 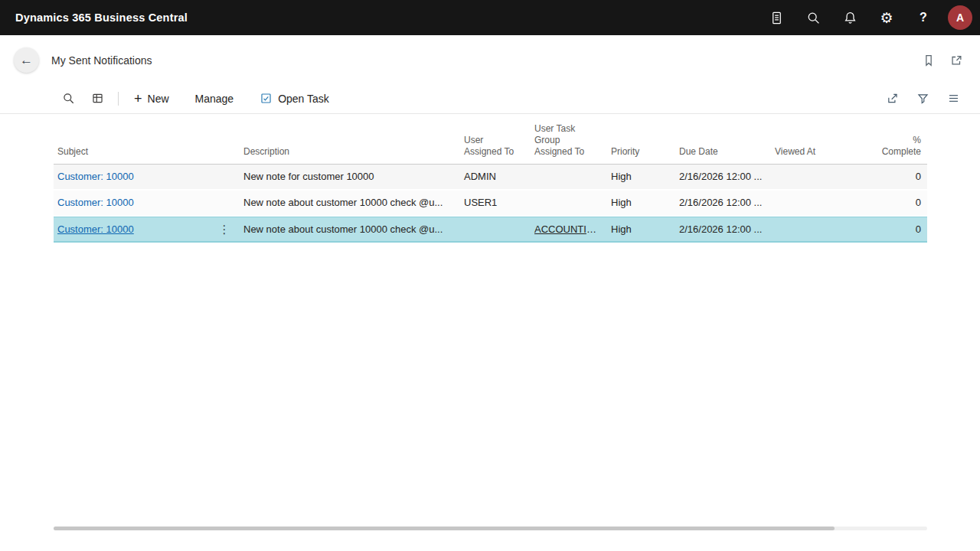 I want to click on column-header-priority: Priority, so click(x=639, y=155).